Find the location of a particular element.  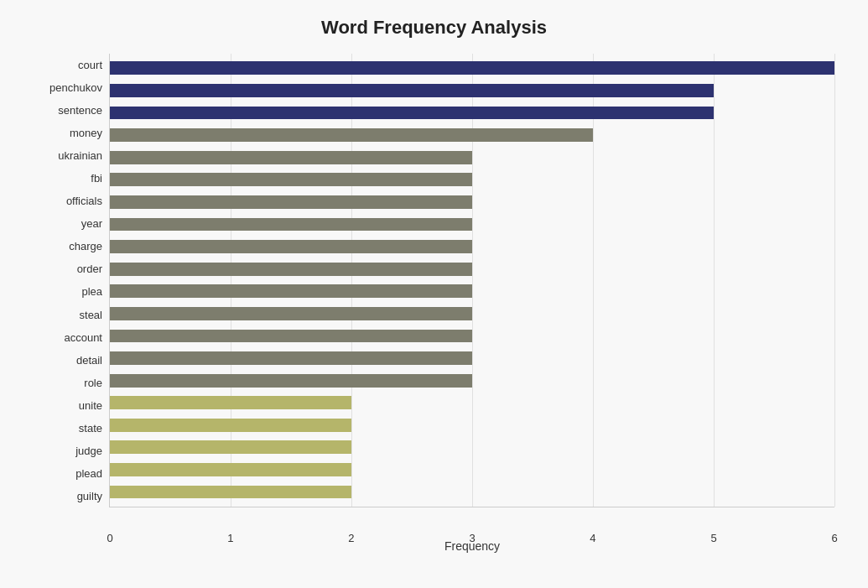

y-axis: courtpenchukovsentencemoneyukrainianfbio… is located at coordinates (71, 280).